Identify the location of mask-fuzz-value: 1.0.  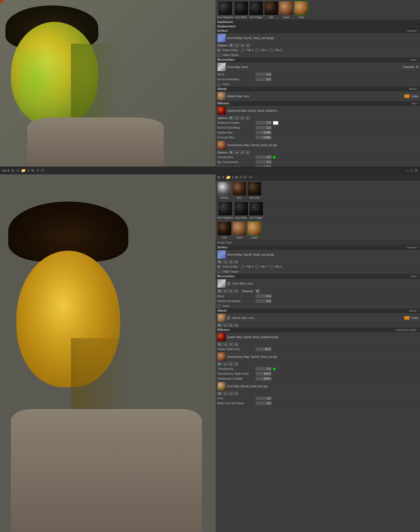
(264, 403).